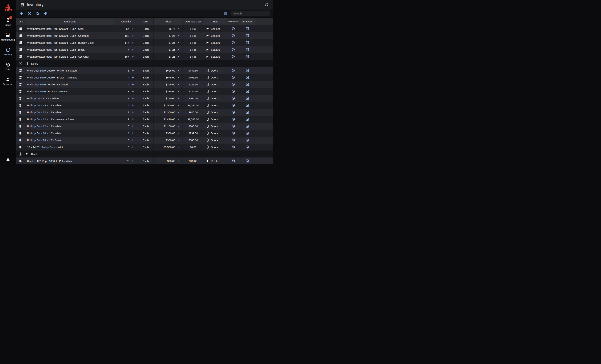 This screenshot has height=364, width=601. What do you see at coordinates (8, 66) in the screenshot?
I see `sidebar-item-coils: Coils` at bounding box center [8, 66].